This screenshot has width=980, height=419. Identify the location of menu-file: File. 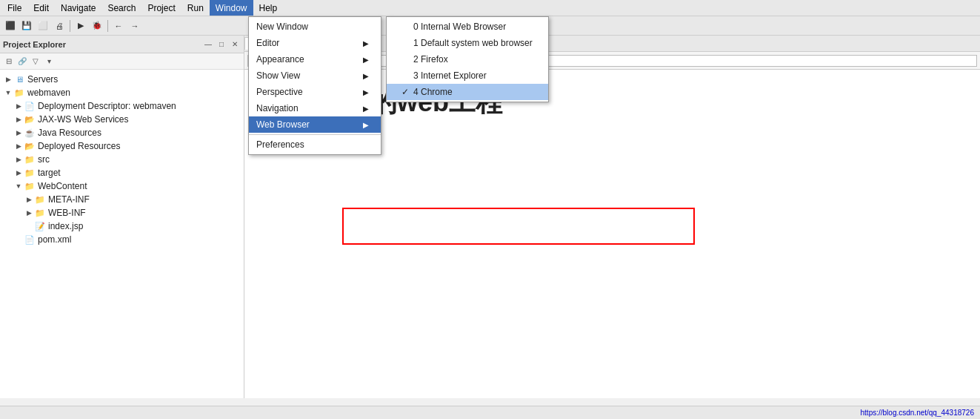
(15, 7).